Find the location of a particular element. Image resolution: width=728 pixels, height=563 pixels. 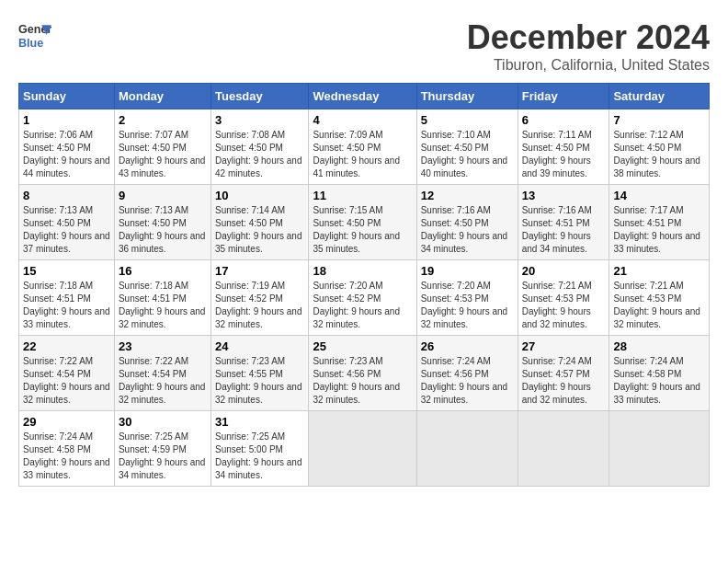

col-header-tuesday: Tuesday is located at coordinates (259, 97).